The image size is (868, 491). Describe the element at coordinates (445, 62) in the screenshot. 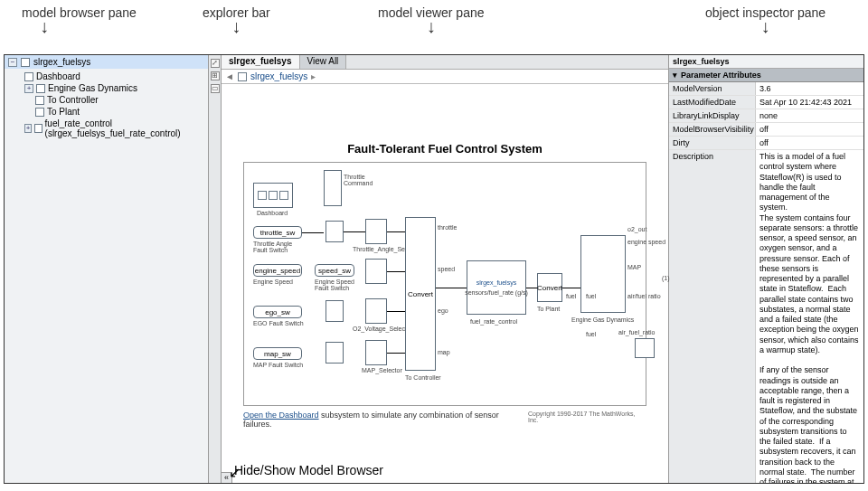

I see `viewer-tabs: slrgex_fuelsys View All` at that location.